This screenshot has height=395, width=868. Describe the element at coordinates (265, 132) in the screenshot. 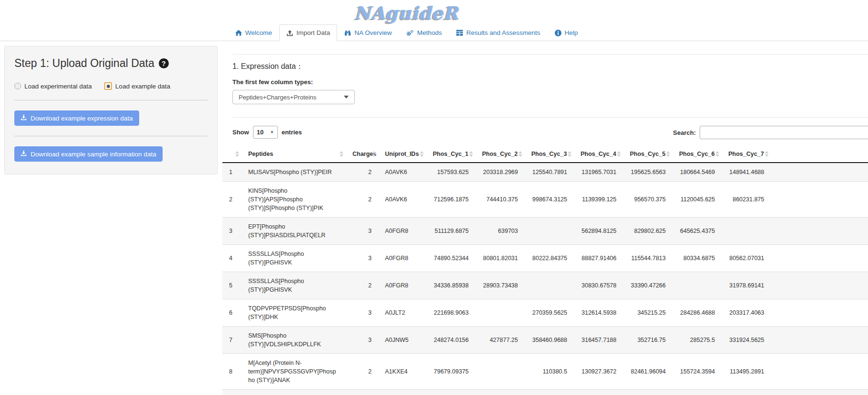

I see `page-length-select: 10 ▼` at that location.